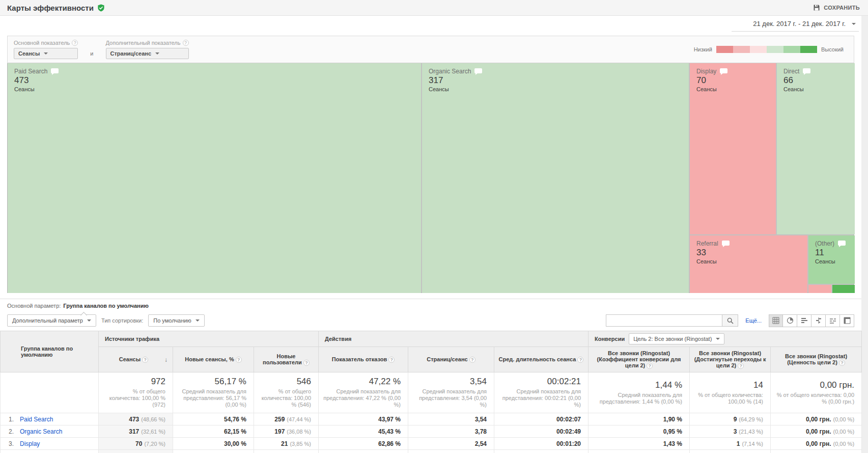 This screenshot has width=868, height=453. Describe the element at coordinates (30, 444) in the screenshot. I see `channel-link: Display` at that location.